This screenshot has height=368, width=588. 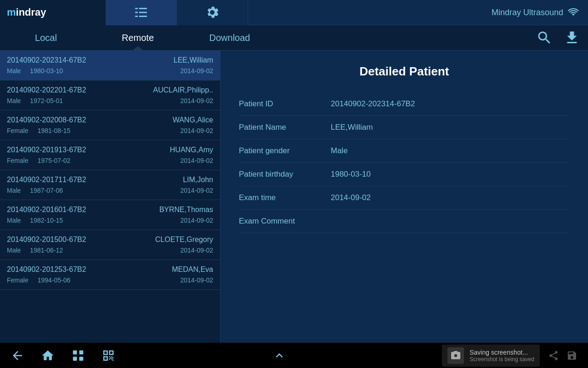 What do you see at coordinates (53, 13) in the screenshot?
I see `logo-area: mindray` at bounding box center [53, 13].